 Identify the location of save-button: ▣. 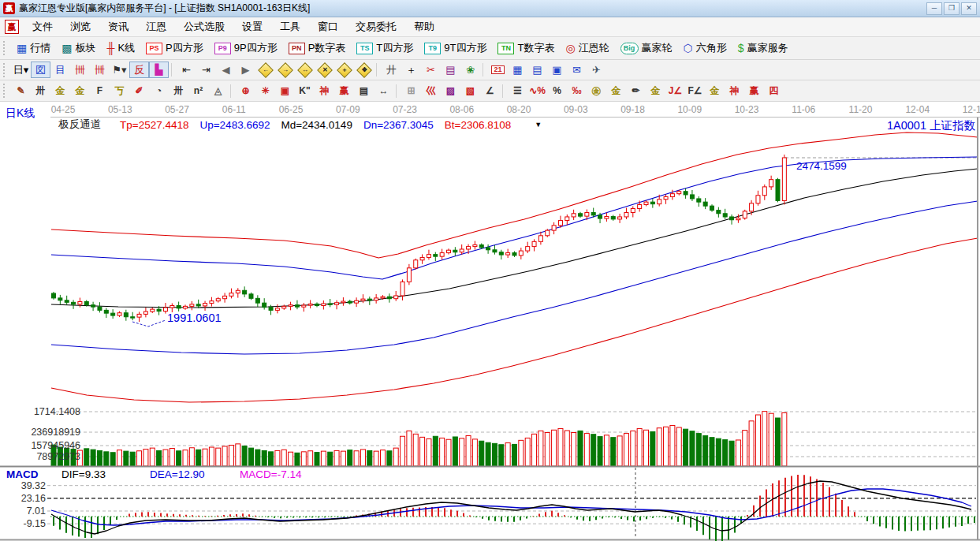
(557, 69).